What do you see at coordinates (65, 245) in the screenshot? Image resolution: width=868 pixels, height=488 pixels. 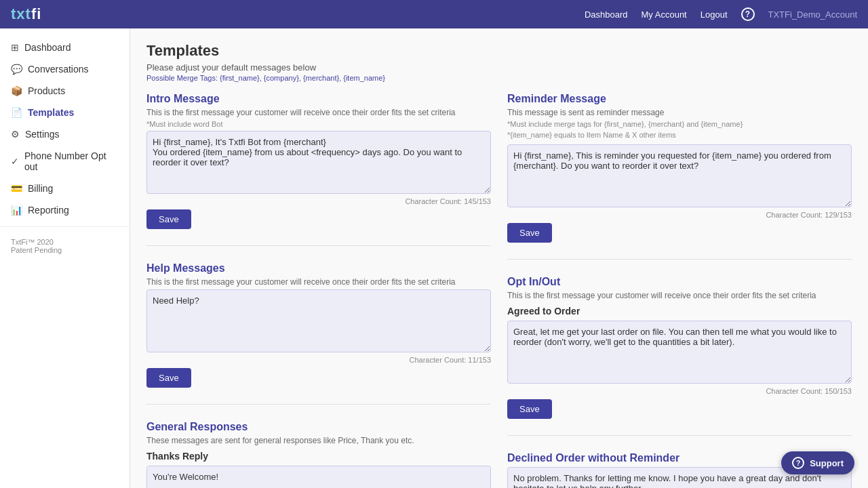 I see `sidebar-footer: TxtFi™ 2020 Patent Pending` at bounding box center [65, 245].